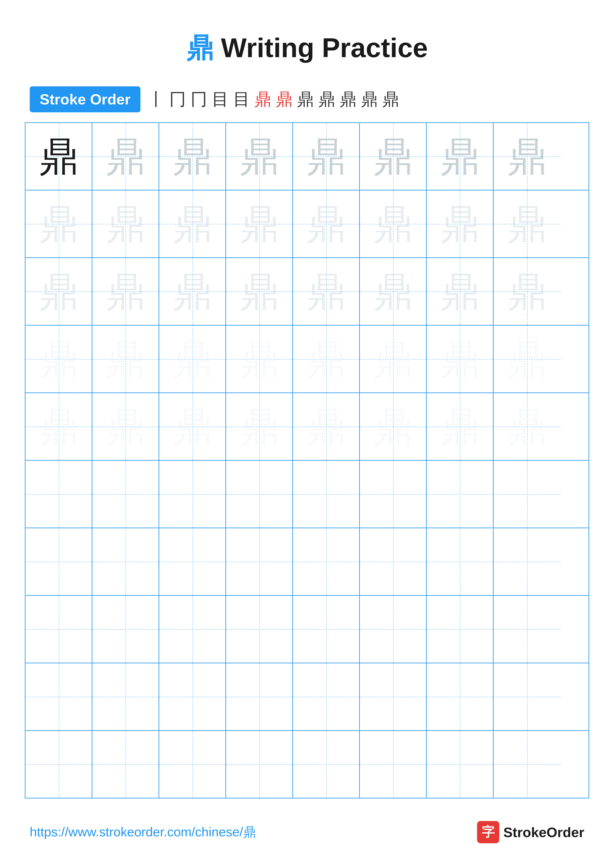 The height and width of the screenshot is (868, 614). What do you see at coordinates (460, 426) in the screenshot?
I see `cell-5-7: 鼎` at bounding box center [460, 426].